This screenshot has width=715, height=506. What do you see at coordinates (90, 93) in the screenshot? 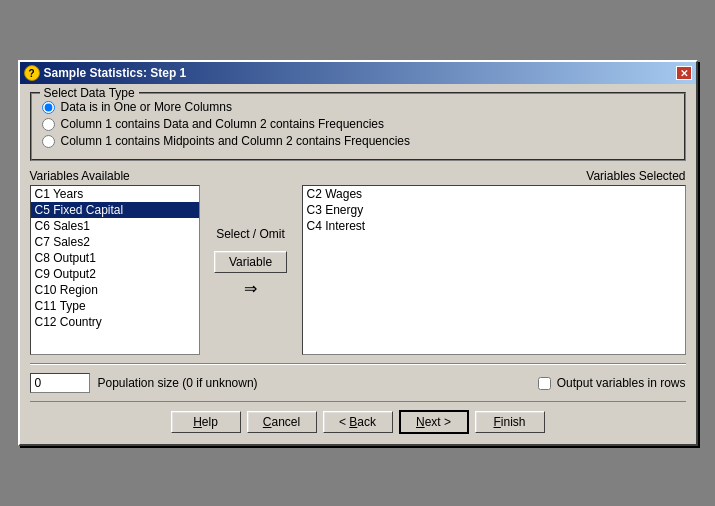
I see `group-label: Select Data Type` at bounding box center [90, 93].